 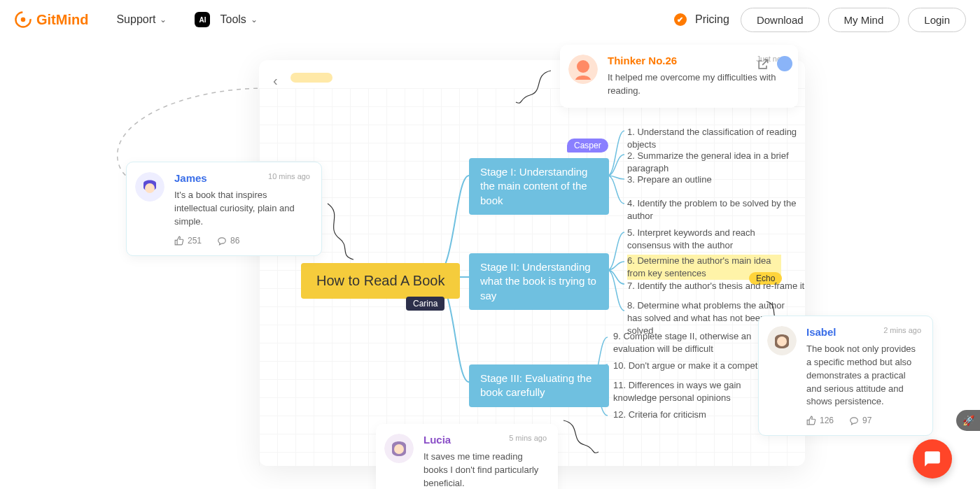 What do you see at coordinates (188, 241) in the screenshot?
I see `like-button: 251` at bounding box center [188, 241].